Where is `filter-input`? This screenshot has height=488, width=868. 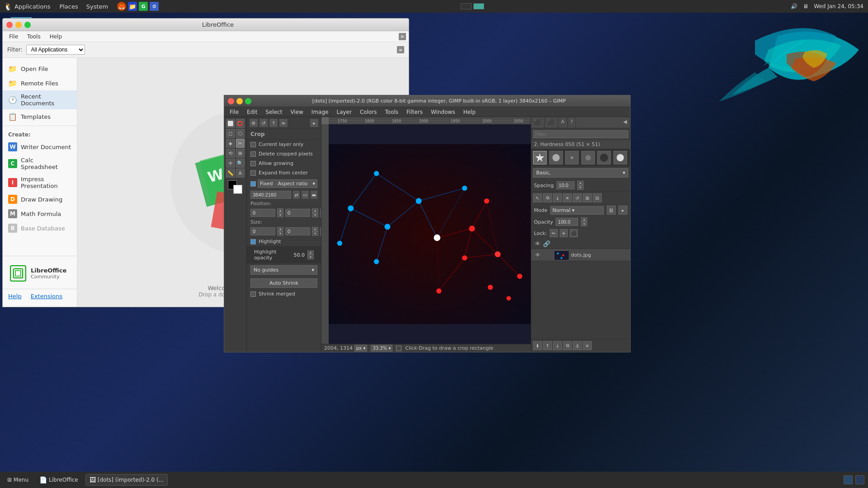 filter-input is located at coordinates (580, 134).